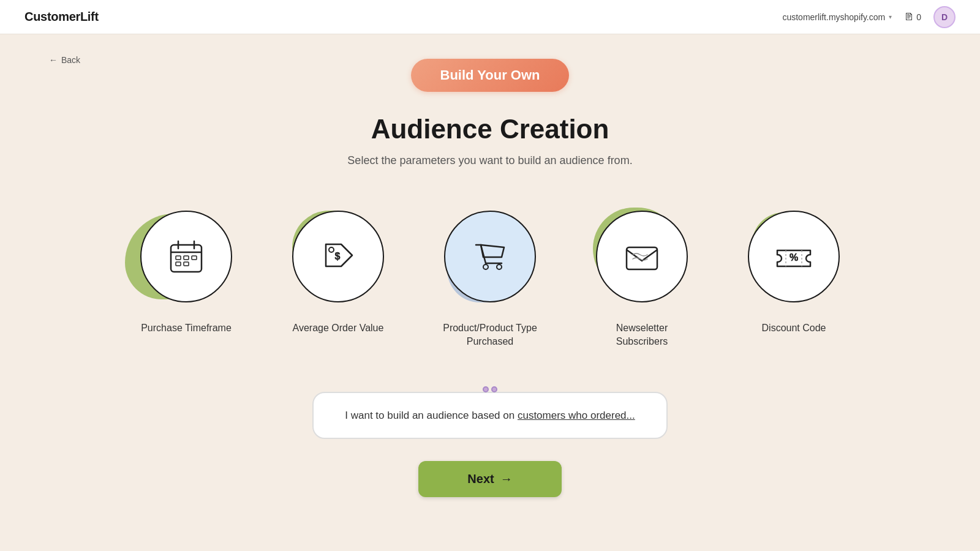 The height and width of the screenshot is (551, 980). Describe the element at coordinates (869, 17) in the screenshot. I see `header-right: customerlift.myshopify.com ▾ 🖹 0 D` at that location.